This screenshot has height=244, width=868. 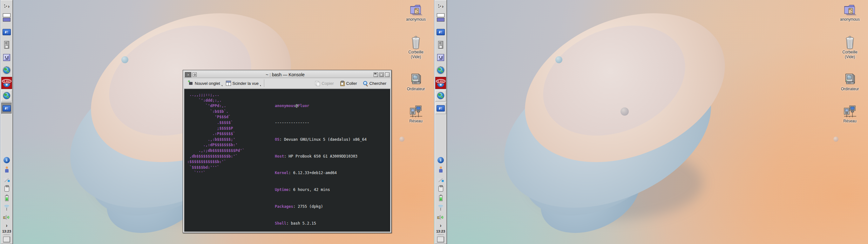 What do you see at coordinates (443, 6) in the screenshot?
I see `app-menu-chevron-icon: ›` at bounding box center [443, 6].